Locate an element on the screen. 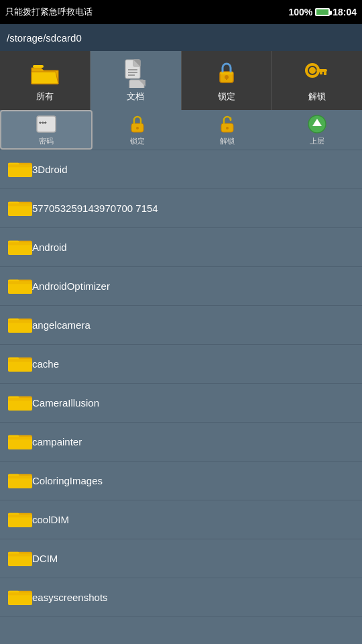 This screenshot has height=644, width=362. subtab-locked-label: 锁定 is located at coordinates (137, 141).